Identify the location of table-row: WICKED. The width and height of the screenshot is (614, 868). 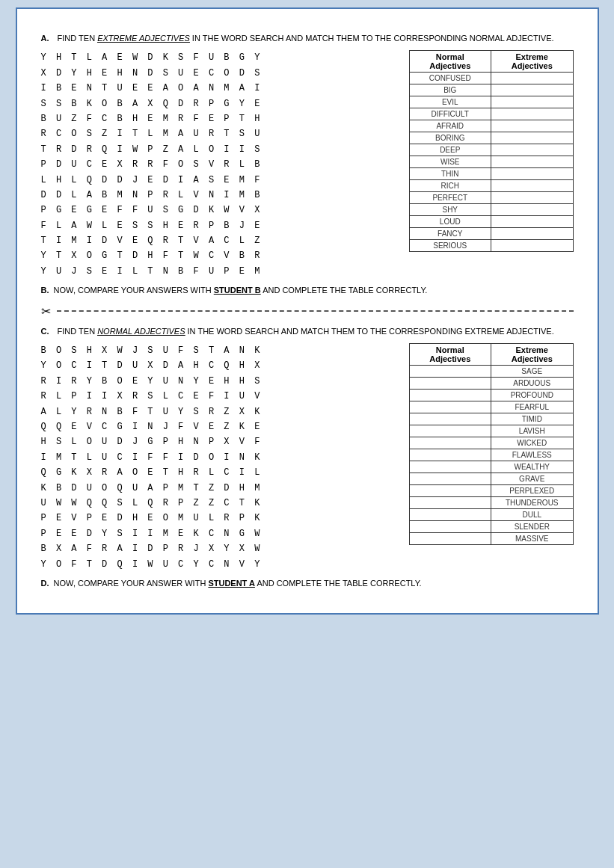
(491, 443).